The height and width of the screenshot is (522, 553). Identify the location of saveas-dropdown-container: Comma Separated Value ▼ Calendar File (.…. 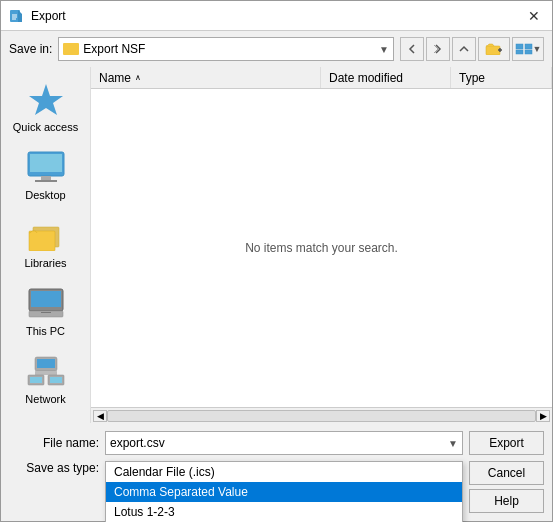
(284, 473).